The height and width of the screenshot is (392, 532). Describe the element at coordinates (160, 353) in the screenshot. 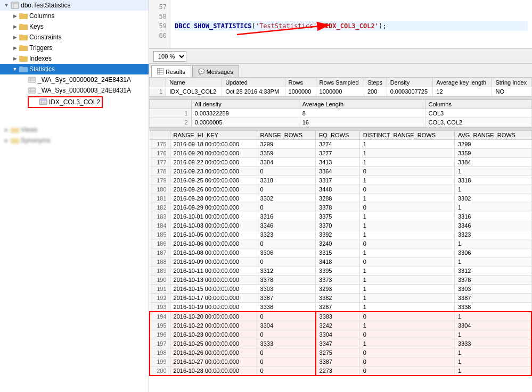

I see `h-row-num: 198` at that location.